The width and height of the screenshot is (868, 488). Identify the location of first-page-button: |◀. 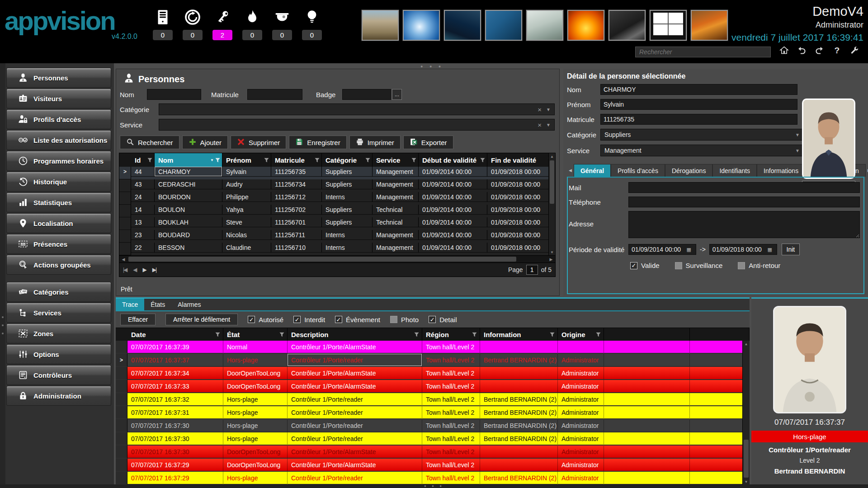
(125, 270).